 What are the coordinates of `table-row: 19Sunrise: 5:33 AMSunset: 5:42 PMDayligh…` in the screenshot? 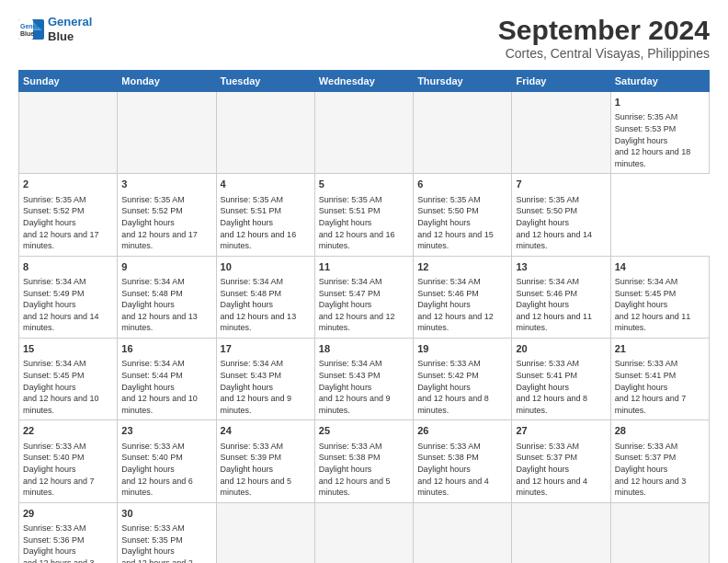 It's located at (463, 379).